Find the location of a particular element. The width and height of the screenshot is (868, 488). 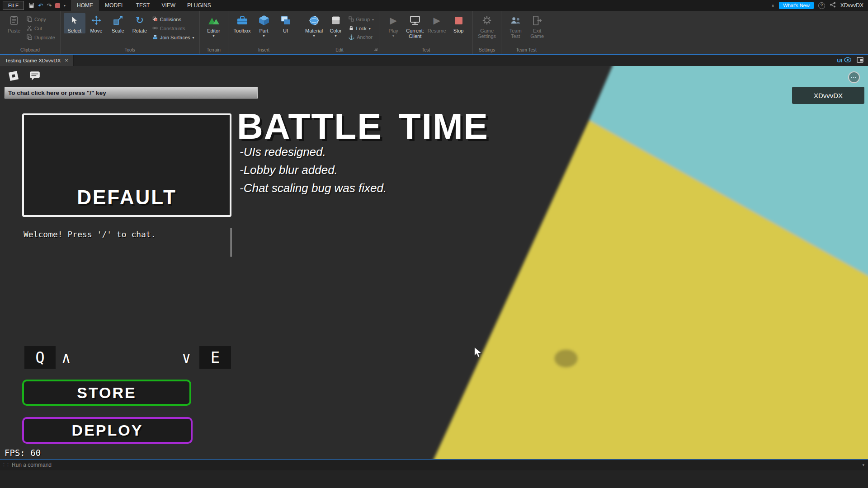

chat-toggle-button is located at coordinates (35, 76).